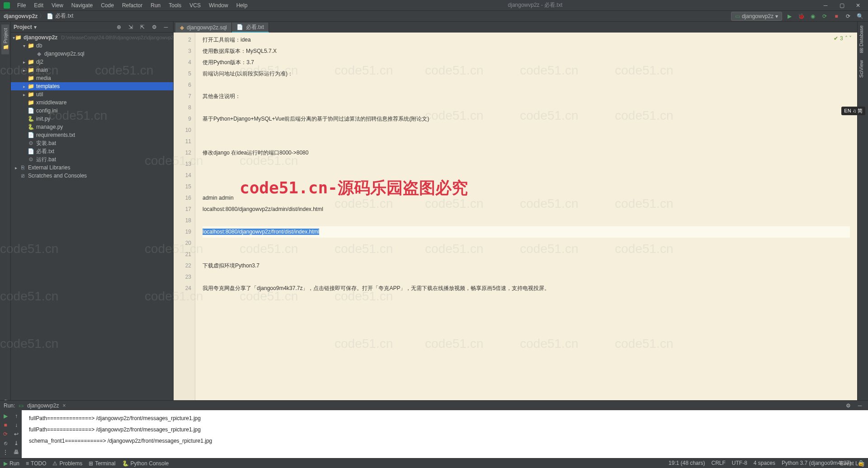  I want to click on maximize-button: ▢, so click(842, 5).